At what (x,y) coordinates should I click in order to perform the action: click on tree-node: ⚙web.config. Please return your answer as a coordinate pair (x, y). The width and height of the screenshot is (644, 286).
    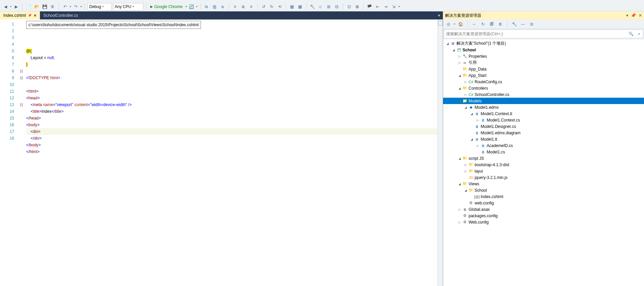
    Looking at the image, I should click on (543, 203).